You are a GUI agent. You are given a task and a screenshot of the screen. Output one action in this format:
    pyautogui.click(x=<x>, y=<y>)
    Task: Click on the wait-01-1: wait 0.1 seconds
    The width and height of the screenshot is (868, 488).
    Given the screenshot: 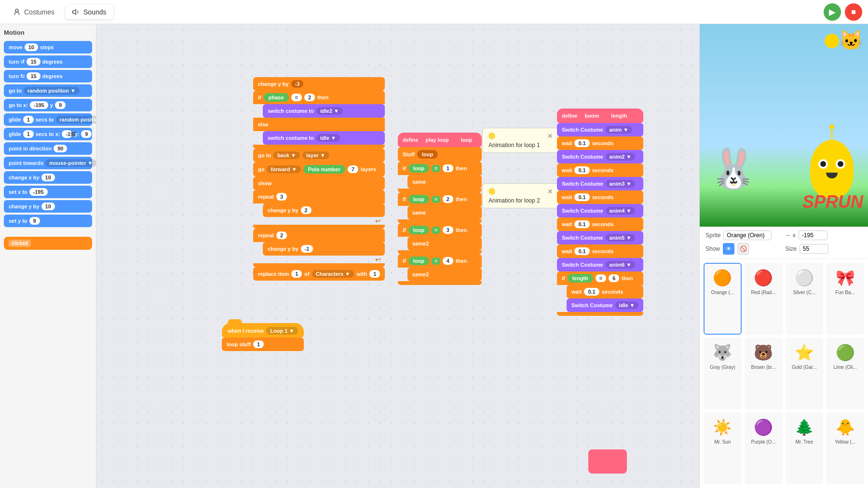 What is the action you would take?
    pyautogui.click(x=600, y=143)
    